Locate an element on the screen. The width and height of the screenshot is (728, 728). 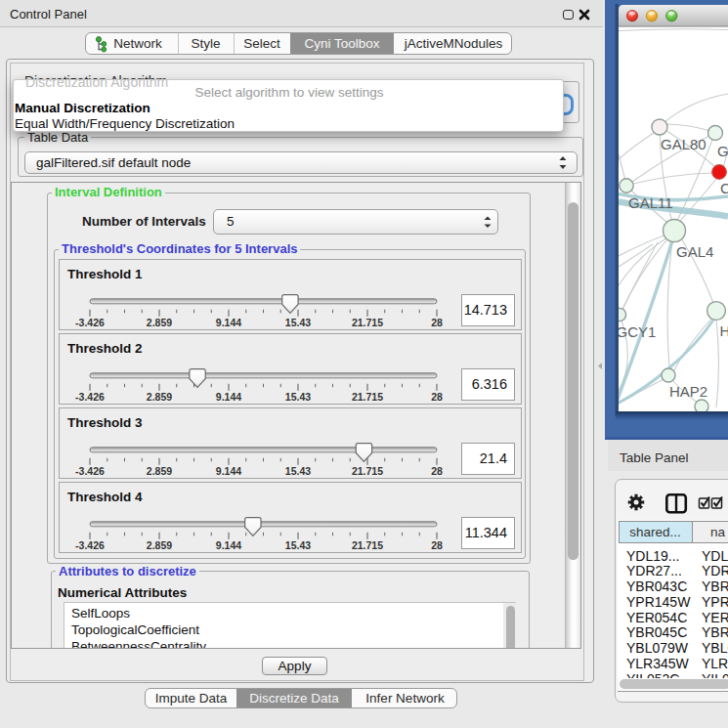
svg-text: GAL80 is located at coordinates (684, 145).